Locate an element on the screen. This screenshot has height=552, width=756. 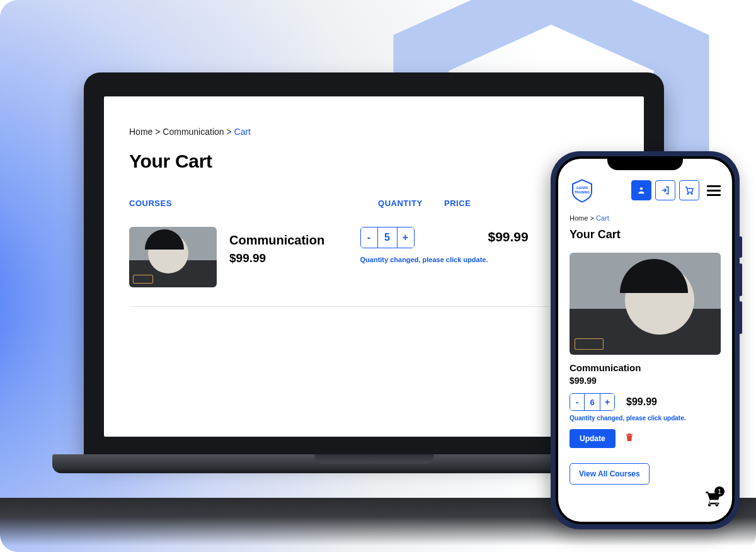
quantity-stepper: - 5 + is located at coordinates (387, 238).